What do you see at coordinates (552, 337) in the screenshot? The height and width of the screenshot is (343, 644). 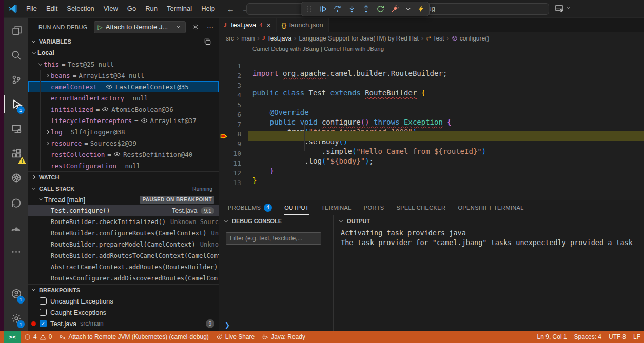 I see `status-ln: Ln 9, Col 1` at bounding box center [552, 337].